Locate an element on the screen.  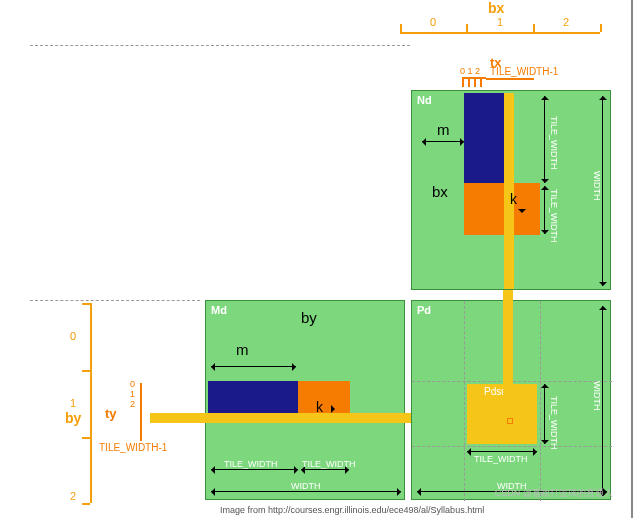
pd-width-v: WIDTH is located at coordinates (597, 396).